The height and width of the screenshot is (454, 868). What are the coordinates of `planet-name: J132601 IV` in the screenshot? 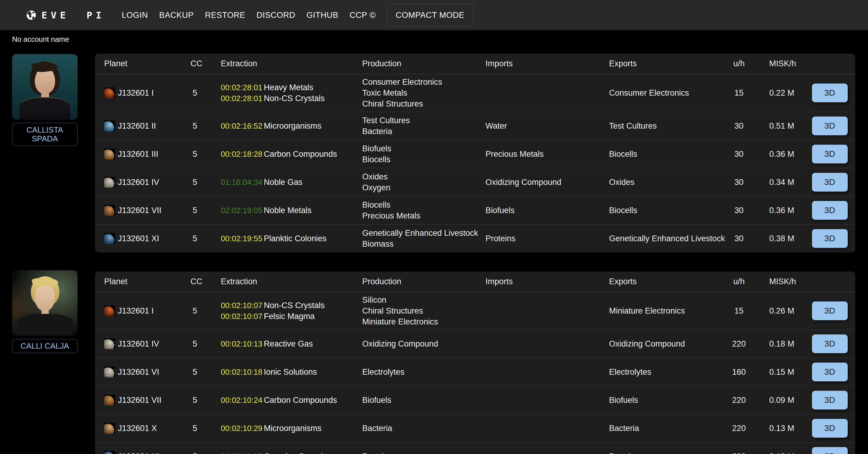 It's located at (139, 344).